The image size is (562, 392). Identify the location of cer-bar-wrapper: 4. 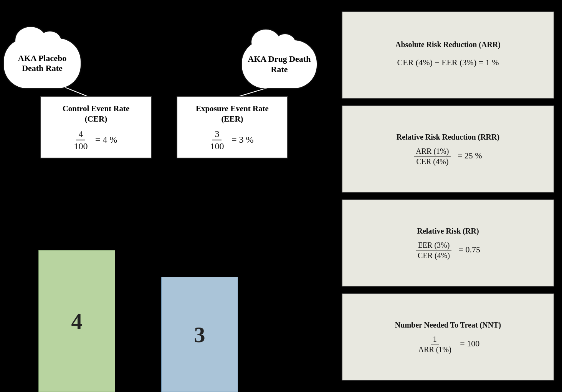
(77, 321).